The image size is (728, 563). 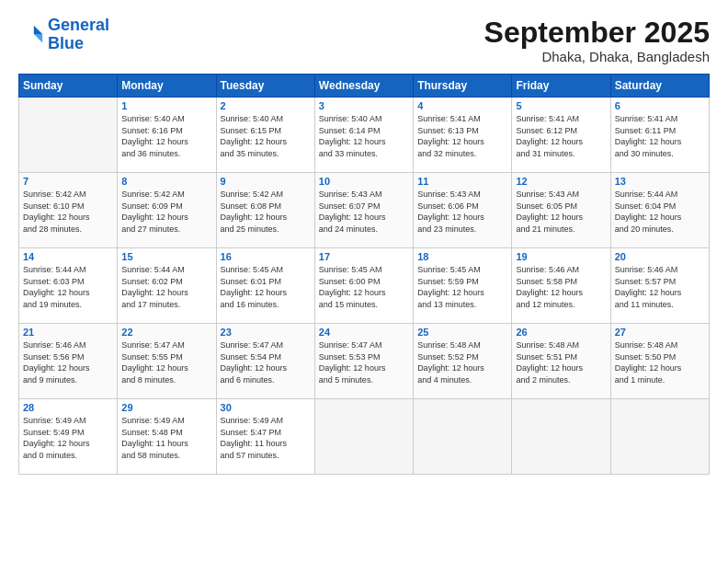 I want to click on cell-content: Sunrise: 5:42 AM Sunset: 6:08 PM Dayligh…, so click(x=266, y=212).